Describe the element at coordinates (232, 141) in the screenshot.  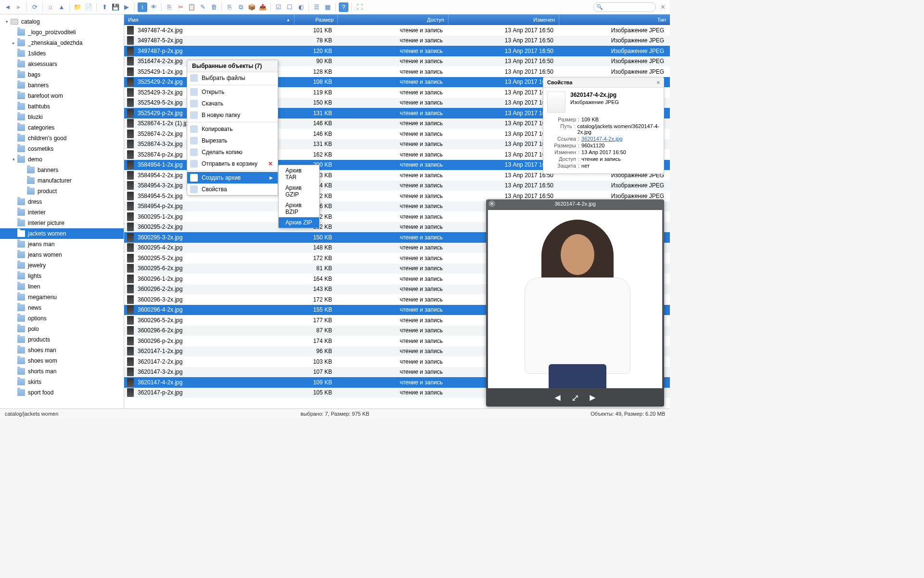
I see `context-menu-item: Вырезать` at that location.